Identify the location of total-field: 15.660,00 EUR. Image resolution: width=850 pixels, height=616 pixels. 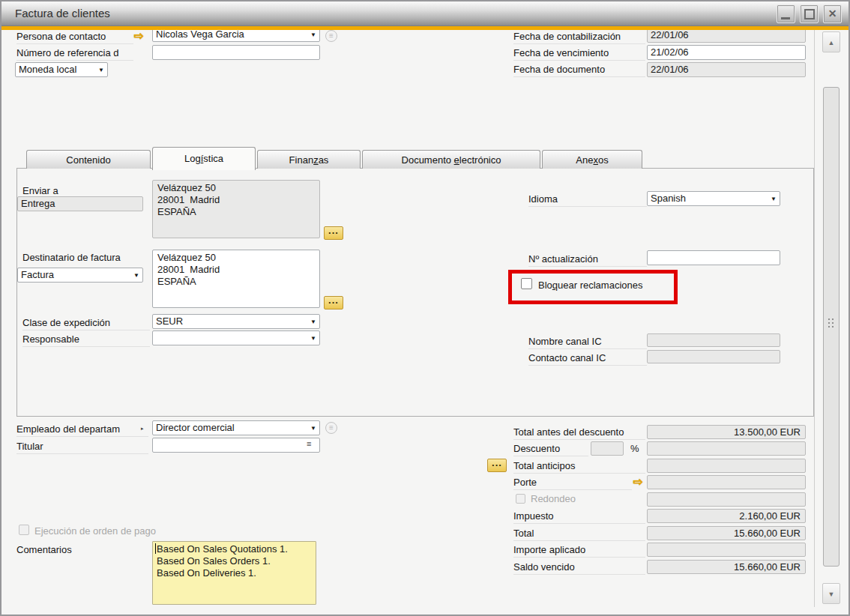
(726, 534).